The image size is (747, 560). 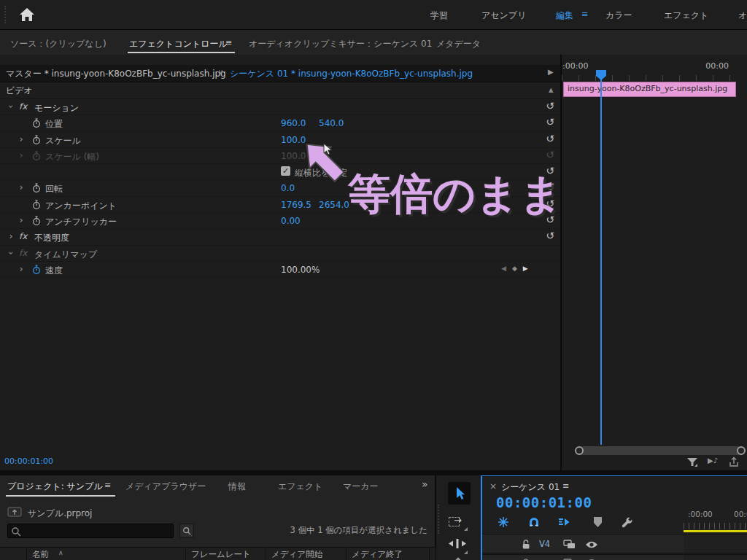 I want to click on tab-media-browser: メディアブラウザー, so click(x=166, y=487).